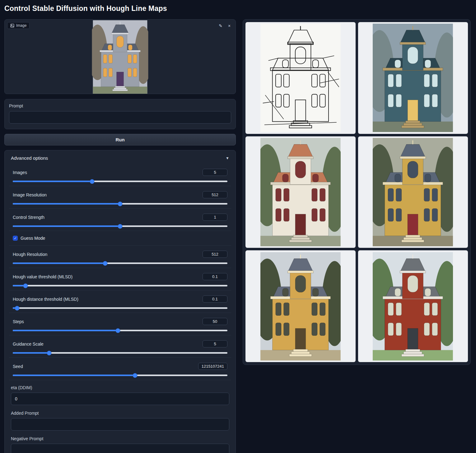 This screenshot has width=476, height=453. I want to click on gallery-item-yellow-victorian, so click(413, 192).